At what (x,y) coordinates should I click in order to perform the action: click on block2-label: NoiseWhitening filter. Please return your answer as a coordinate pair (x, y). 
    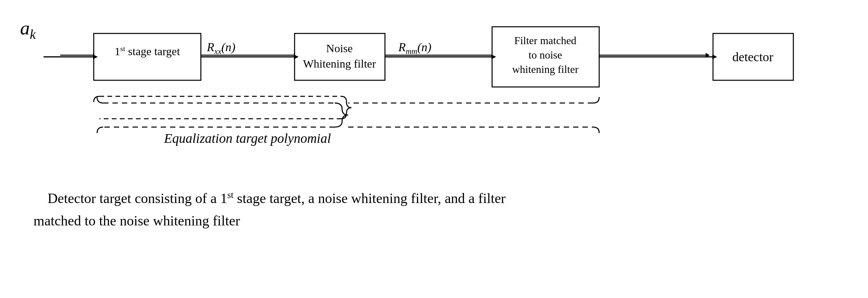
    Looking at the image, I should click on (339, 56).